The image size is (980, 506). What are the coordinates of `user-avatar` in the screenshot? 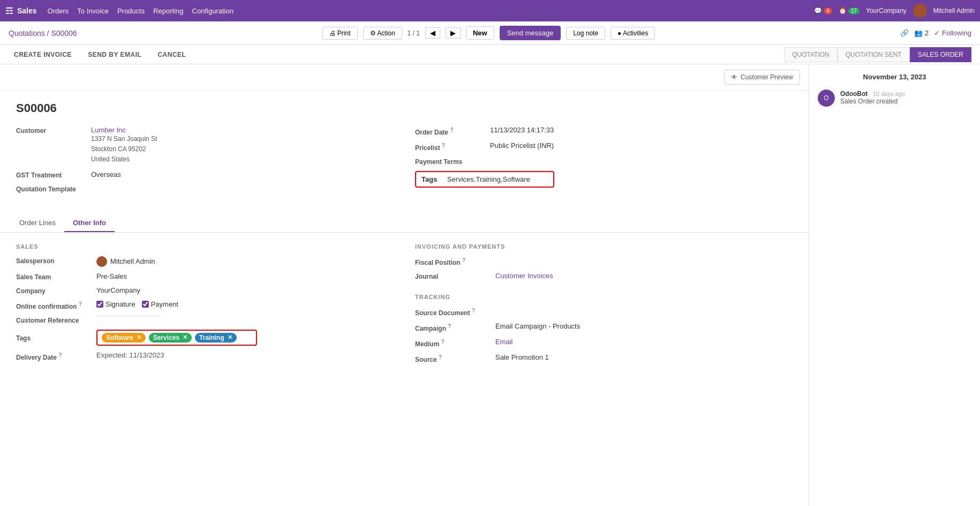 It's located at (920, 11).